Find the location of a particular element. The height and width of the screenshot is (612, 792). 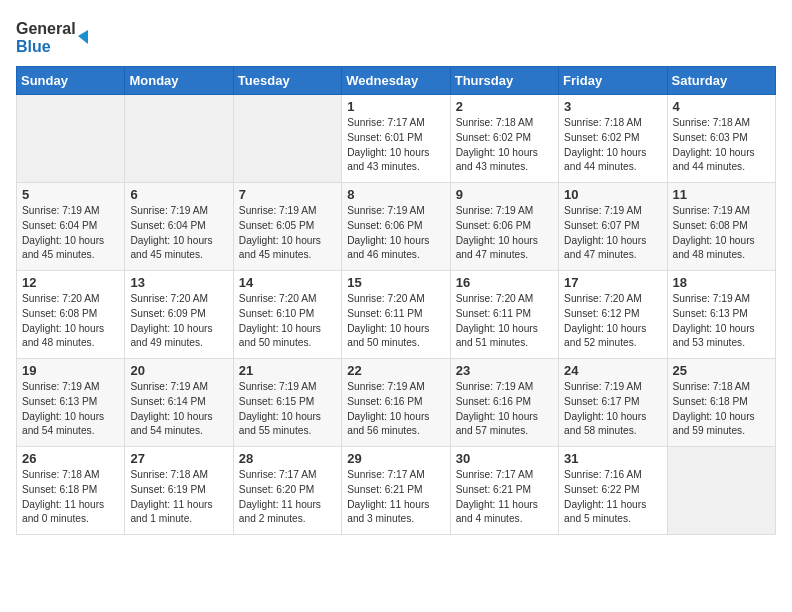

weekday-header: Monday is located at coordinates (179, 81).